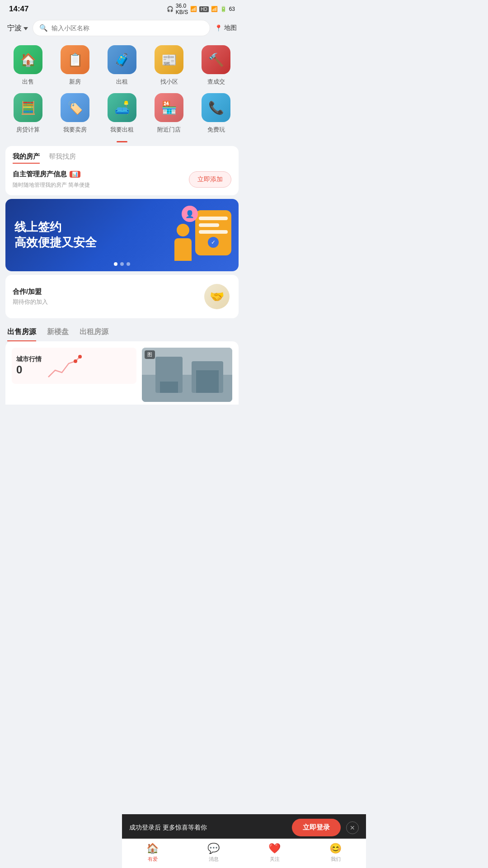  Describe the element at coordinates (182, 9) in the screenshot. I see `data-speed: 36.0KB/S` at that location.